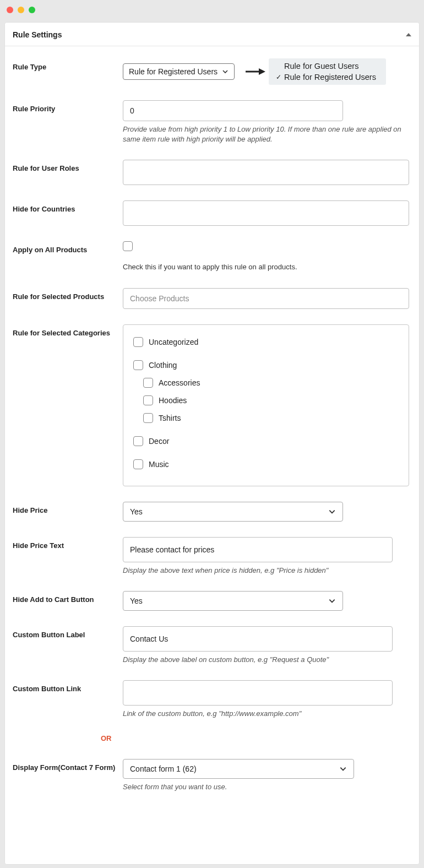 This screenshot has width=424, height=868. I want to click on label-custom-button-label: Custom Button Label, so click(68, 632).